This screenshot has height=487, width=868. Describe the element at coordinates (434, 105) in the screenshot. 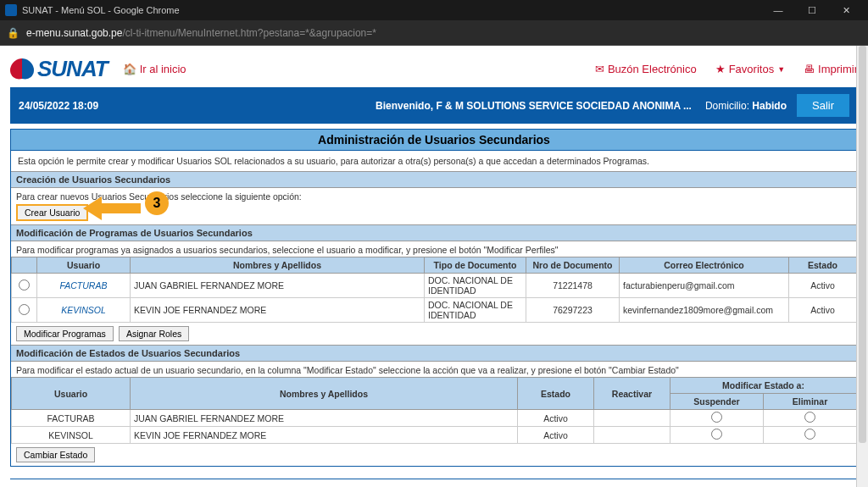

I see `info-bar: 24/05/2022 18:09 Bienvenido, F & M SOLUT…` at that location.